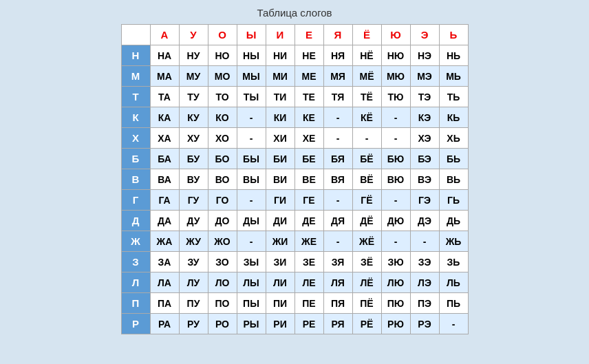 This screenshot has height=364, width=589. I want to click on cell-Д-10: ДЬ, so click(453, 221).